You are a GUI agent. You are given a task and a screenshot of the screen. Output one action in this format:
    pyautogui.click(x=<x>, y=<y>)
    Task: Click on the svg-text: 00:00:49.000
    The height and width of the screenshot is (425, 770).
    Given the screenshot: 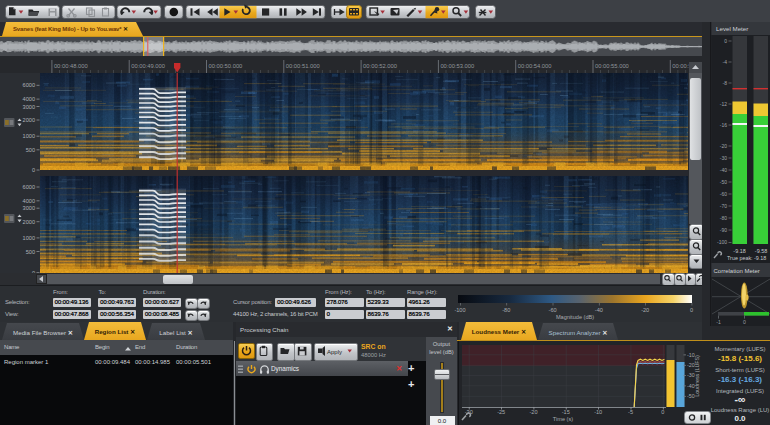 What is the action you would take?
    pyautogui.click(x=148, y=66)
    